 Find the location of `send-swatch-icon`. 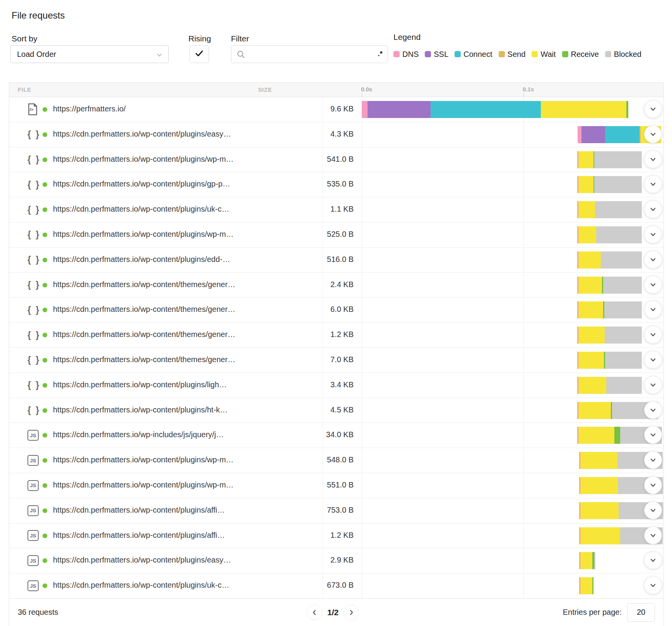

send-swatch-icon is located at coordinates (502, 54).